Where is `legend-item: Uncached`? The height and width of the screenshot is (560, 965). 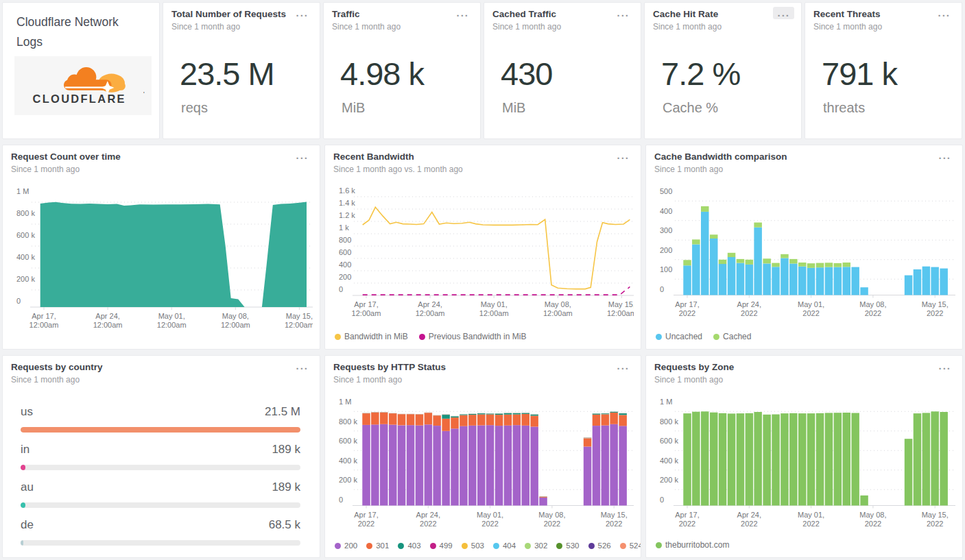
legend-item: Uncached is located at coordinates (679, 337).